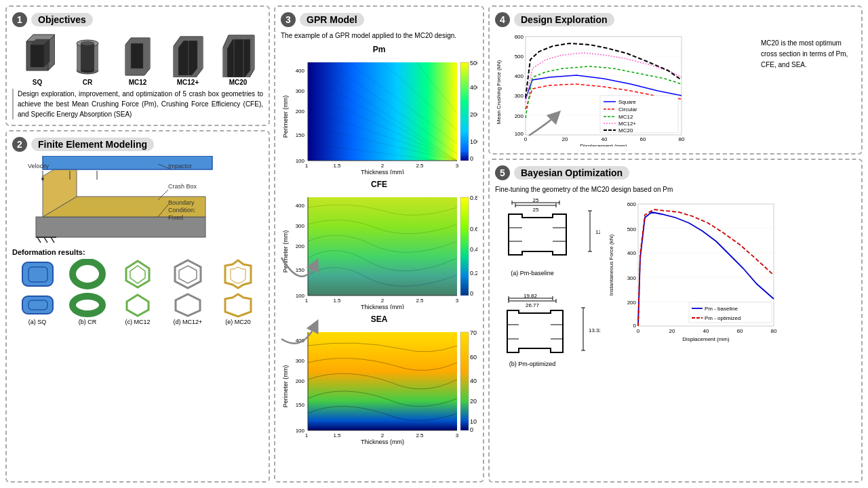 The height and width of the screenshot is (488, 868). Describe the element at coordinates (564, 20) in the screenshot. I see `design-title: Design Exploration` at that location.